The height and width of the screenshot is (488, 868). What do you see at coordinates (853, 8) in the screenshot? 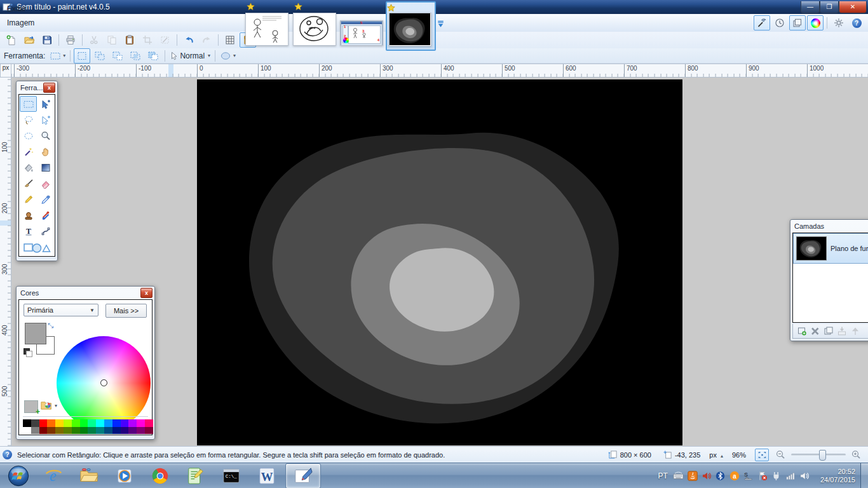
I see `close-button: ✕` at bounding box center [853, 8].